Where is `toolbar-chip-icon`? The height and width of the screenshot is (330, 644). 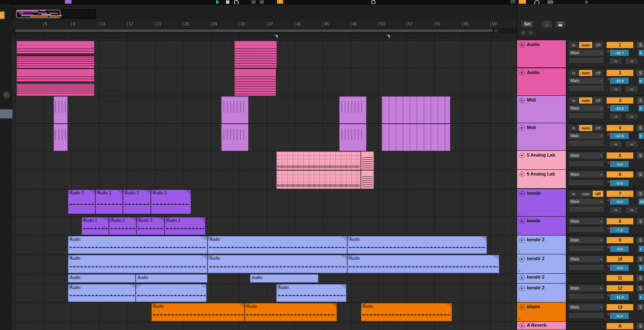
toolbar-chip-icon is located at coordinates (550, 2).